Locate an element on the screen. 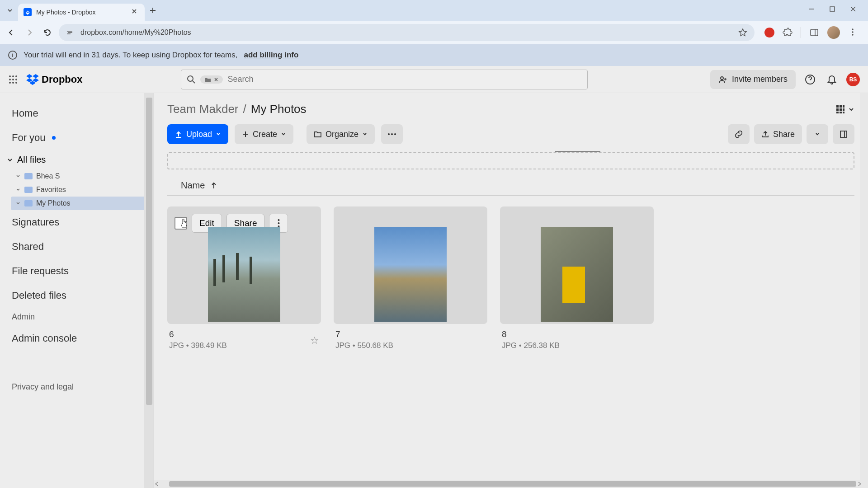 The image size is (868, 488). tree-item-favorites: Favorites is located at coordinates (82, 190).